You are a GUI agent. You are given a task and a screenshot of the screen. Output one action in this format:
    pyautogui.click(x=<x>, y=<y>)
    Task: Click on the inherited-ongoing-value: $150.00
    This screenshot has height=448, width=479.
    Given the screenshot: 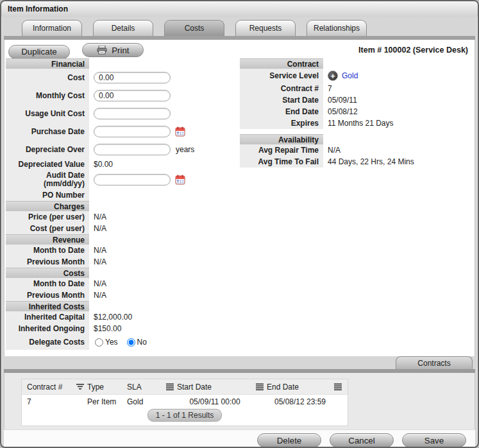 What is the action you would take?
    pyautogui.click(x=105, y=329)
    